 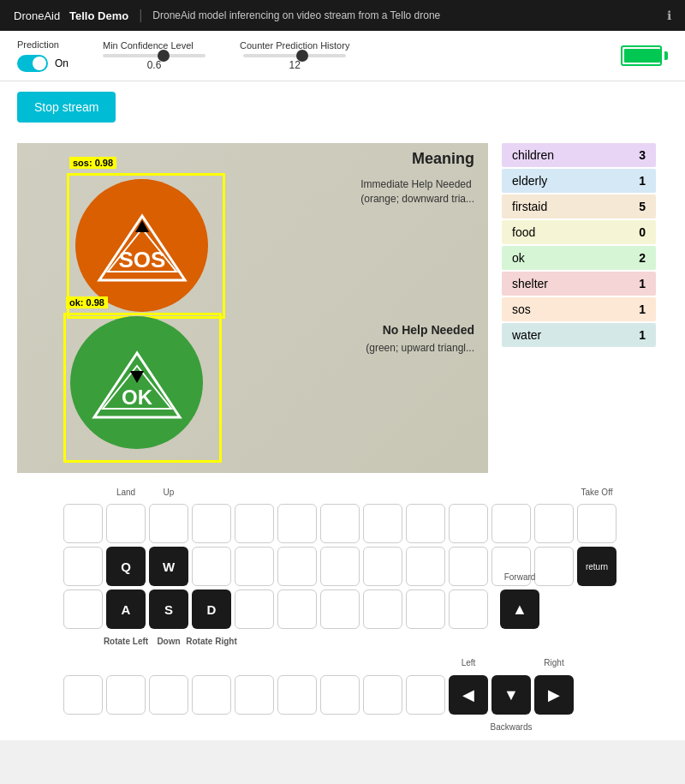 I want to click on book-text2: No Help Needed, so click(x=428, y=330).